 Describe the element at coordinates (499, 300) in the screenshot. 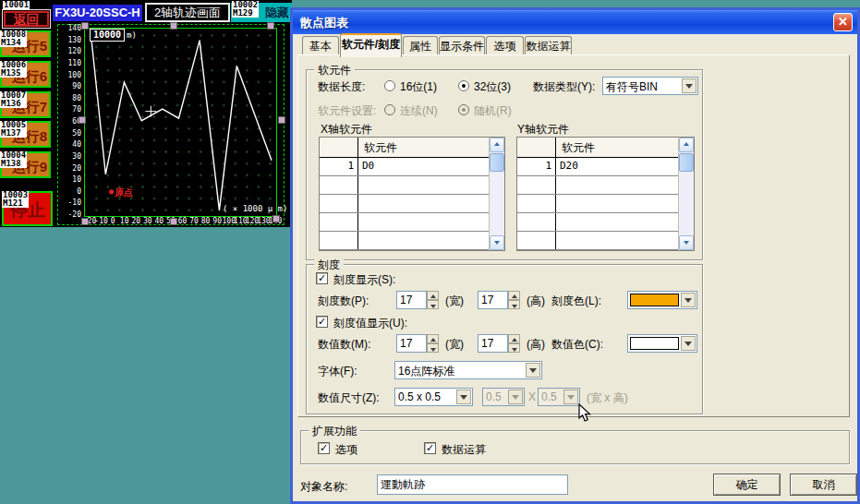

I see `ticks-height-stepper: 17` at that location.